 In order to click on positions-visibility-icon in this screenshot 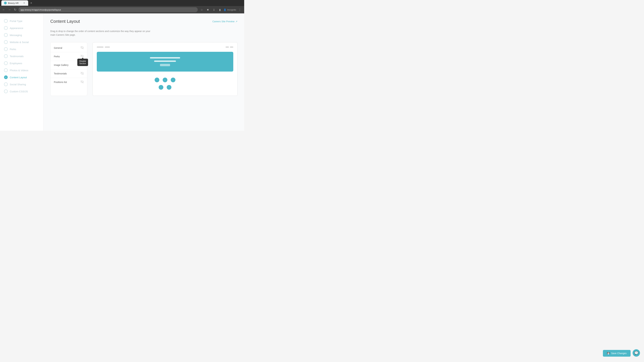, I will do `click(82, 82)`.